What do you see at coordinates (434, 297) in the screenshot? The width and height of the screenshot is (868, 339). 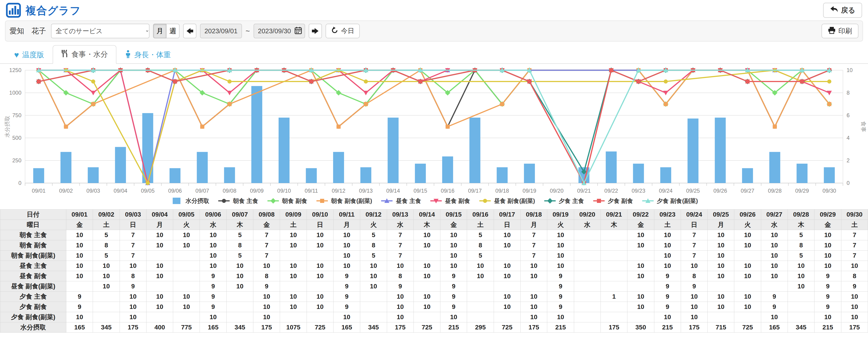 I see `table-row: 夕食 主食91010109101010910109101091109101010…` at bounding box center [434, 297].